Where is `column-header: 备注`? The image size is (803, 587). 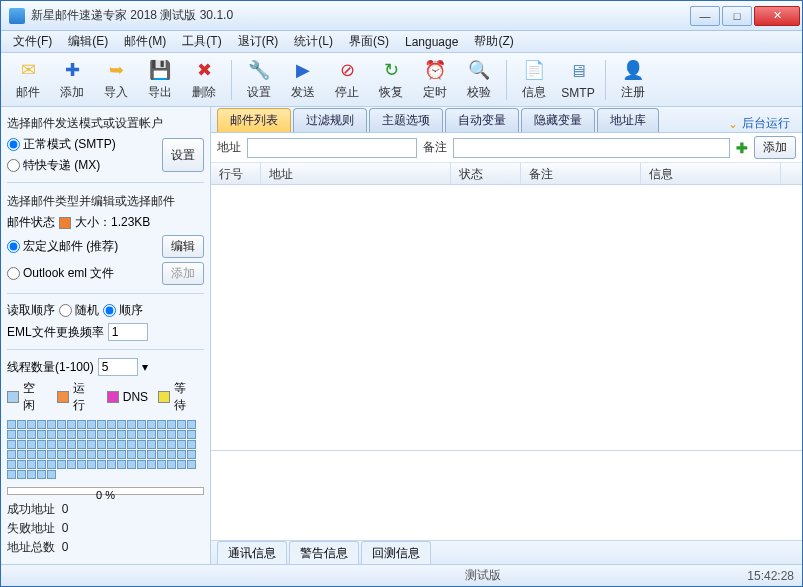 column-header: 备注 is located at coordinates (581, 174).